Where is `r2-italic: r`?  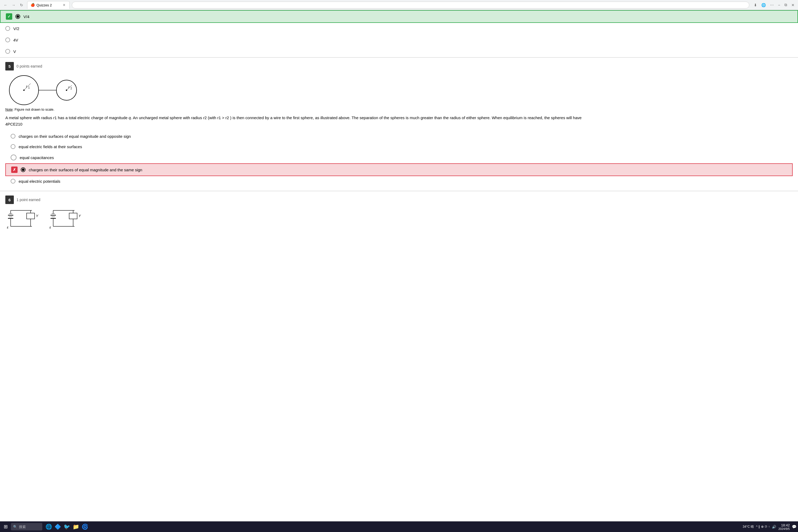
r2-italic: r is located at coordinates (204, 118).